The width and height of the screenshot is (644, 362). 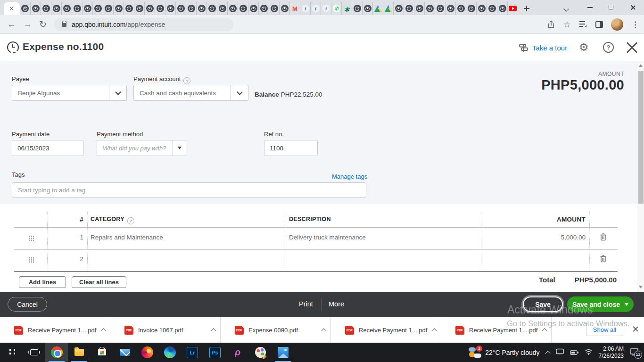 What do you see at coordinates (192, 353) in the screenshot?
I see `taskbar-lightroom-icon: Lr` at bounding box center [192, 353].